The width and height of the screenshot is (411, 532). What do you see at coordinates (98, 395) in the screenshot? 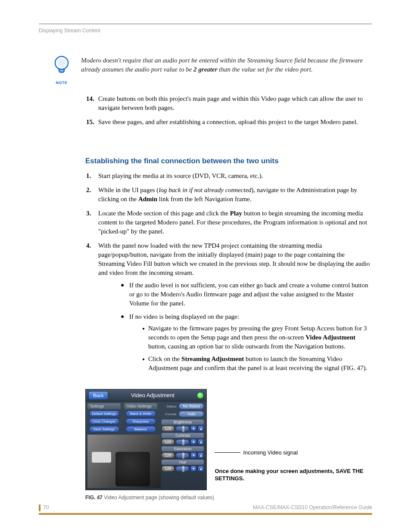
I see `back-button: Back` at bounding box center [98, 395].